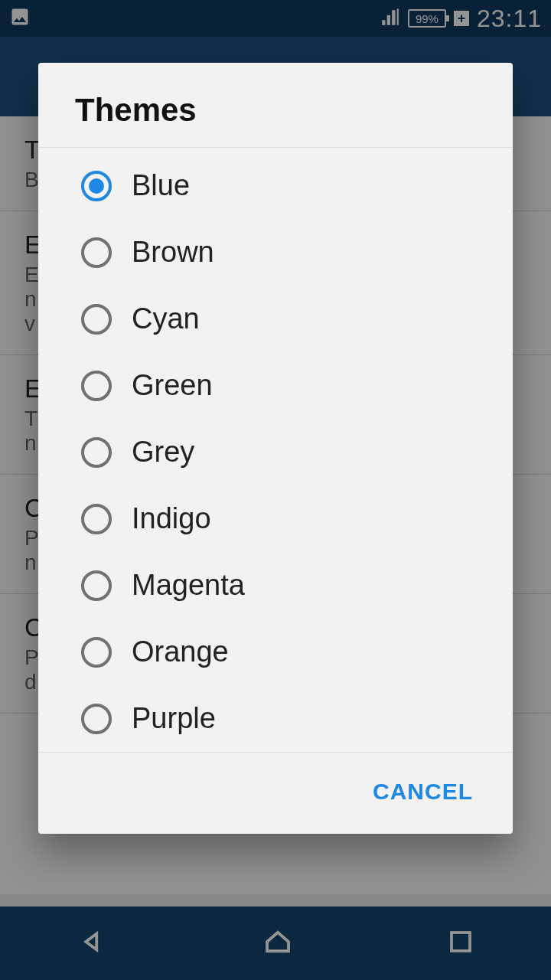  Describe the element at coordinates (181, 652) in the screenshot. I see `theme-option-label: Orange` at that location.